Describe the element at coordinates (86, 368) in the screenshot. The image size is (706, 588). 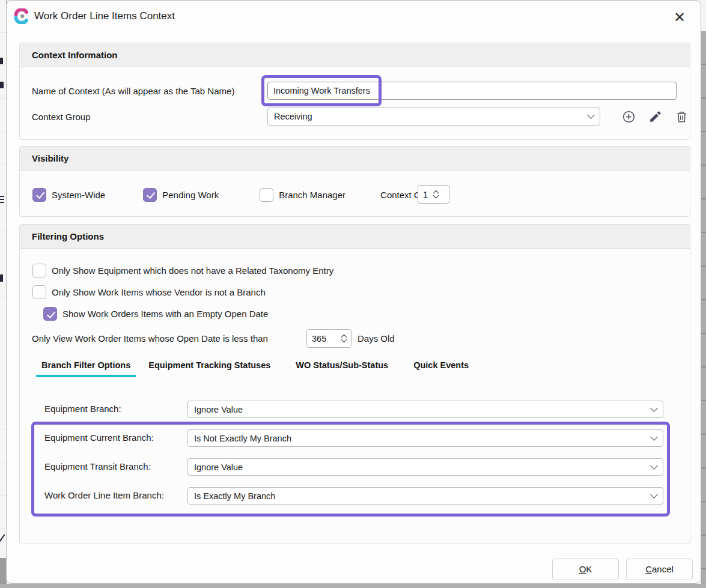
I see `tab-branch-filter-options: Branch Filter Options` at that location.